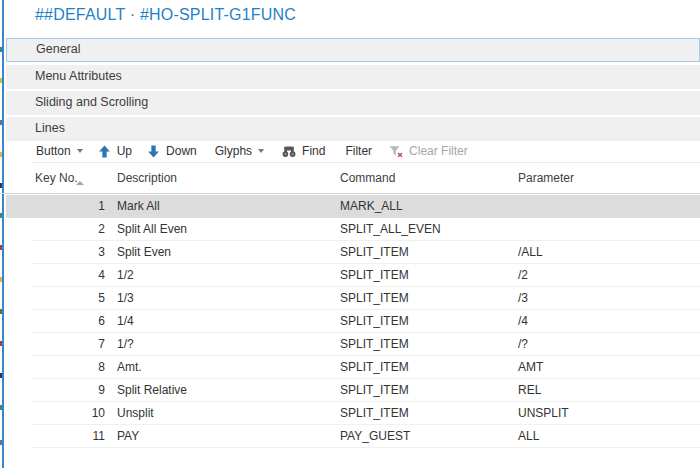 This screenshot has height=468, width=700. I want to click on move-down-button: Down, so click(172, 151).